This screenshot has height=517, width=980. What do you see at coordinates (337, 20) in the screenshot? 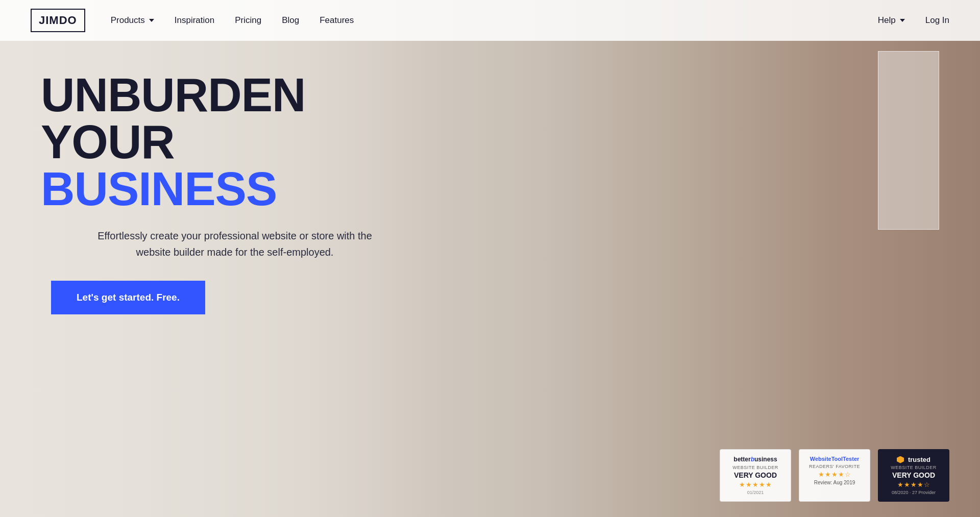
I see `features-link: Features` at bounding box center [337, 20].